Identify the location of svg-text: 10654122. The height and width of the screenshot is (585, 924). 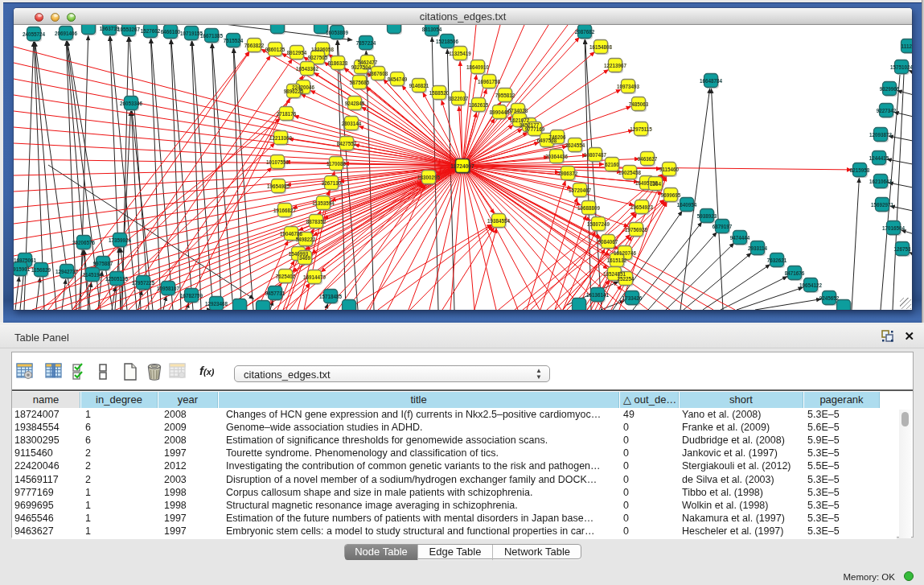
(811, 285).